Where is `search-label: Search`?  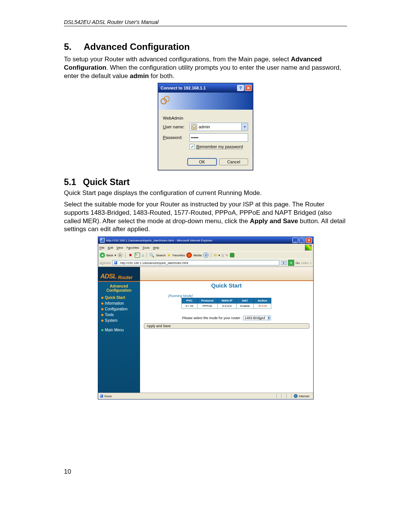 search-label: Search is located at coordinates (161, 255).